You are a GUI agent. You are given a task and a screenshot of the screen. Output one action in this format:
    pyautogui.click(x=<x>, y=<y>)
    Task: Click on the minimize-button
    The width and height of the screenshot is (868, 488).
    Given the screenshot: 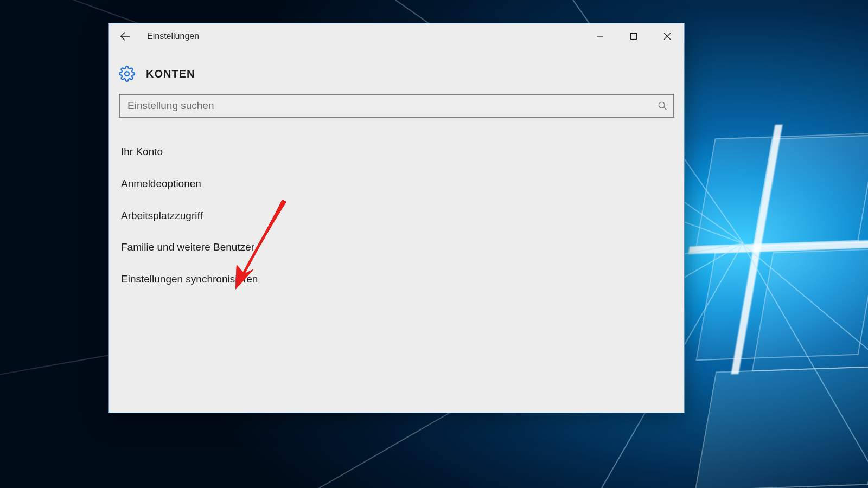 What is the action you would take?
    pyautogui.click(x=600, y=36)
    